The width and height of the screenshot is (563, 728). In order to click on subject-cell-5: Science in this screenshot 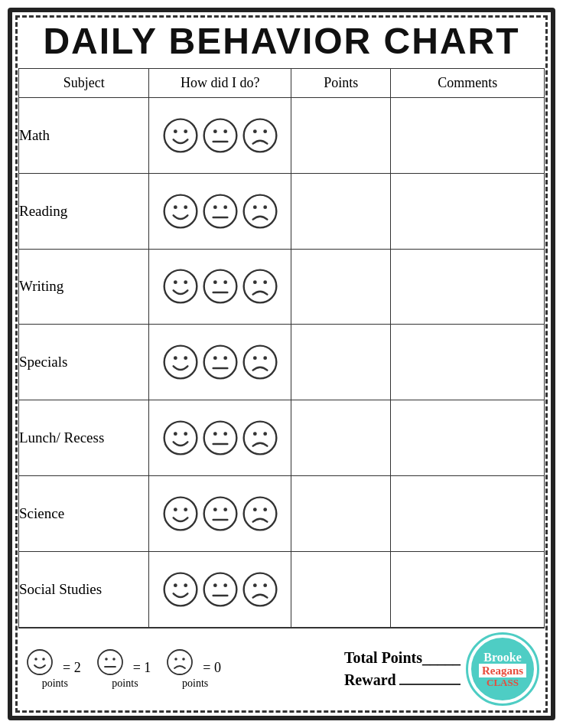, I will do `click(84, 514)`.